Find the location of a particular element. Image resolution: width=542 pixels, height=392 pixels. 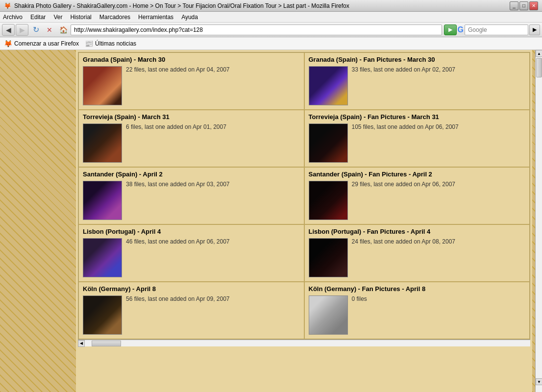

go-button: ▶ is located at coordinates (450, 30).